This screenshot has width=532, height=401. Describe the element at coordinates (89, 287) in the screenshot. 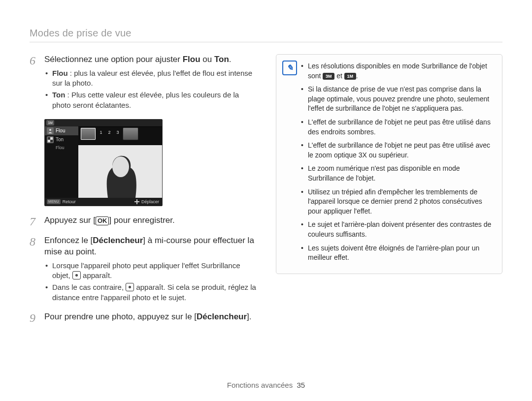

I see `text: Dans le cas contraire,` at that location.